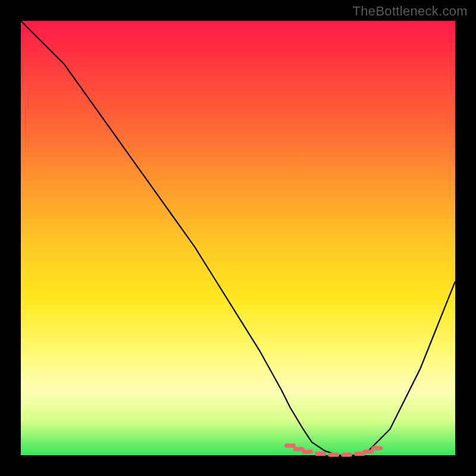 The width and height of the screenshot is (476, 476). What do you see at coordinates (411, 11) in the screenshot?
I see `attribution-label: TheBottleneck.com` at bounding box center [411, 11].